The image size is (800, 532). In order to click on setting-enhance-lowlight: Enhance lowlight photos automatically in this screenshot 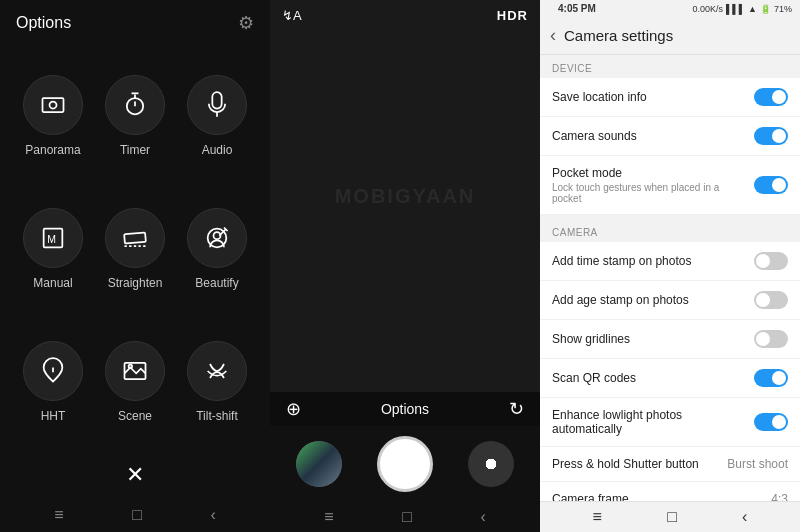, I will do `click(670, 422)`.